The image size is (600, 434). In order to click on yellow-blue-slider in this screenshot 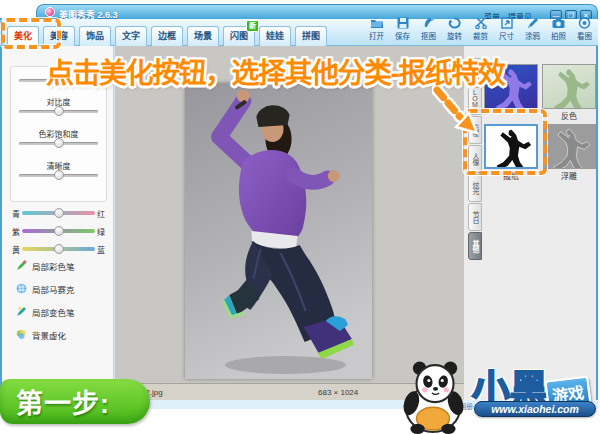, I will do `click(58, 249)`.